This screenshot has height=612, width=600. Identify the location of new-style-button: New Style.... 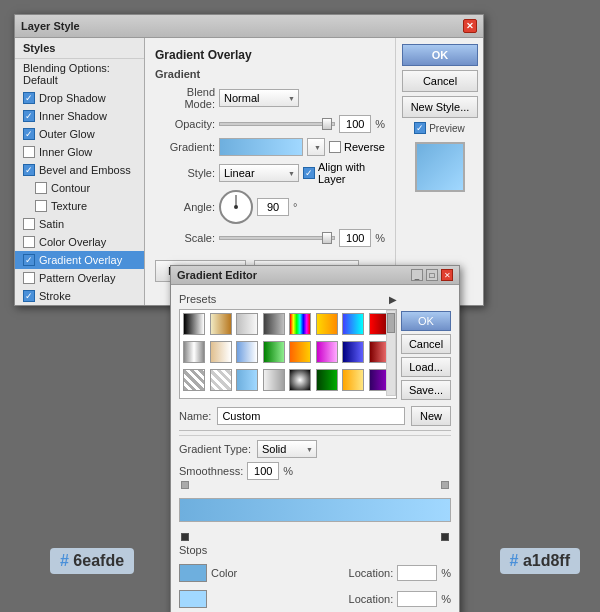
(440, 107).